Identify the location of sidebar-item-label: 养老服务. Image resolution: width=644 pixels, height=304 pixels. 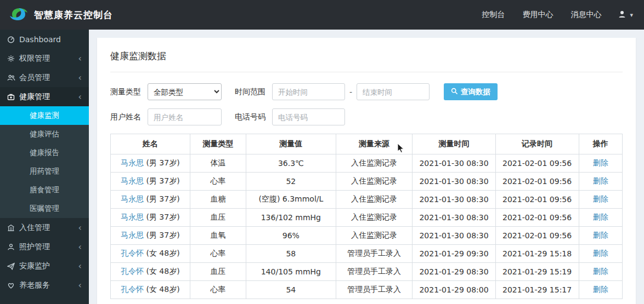
(49, 285).